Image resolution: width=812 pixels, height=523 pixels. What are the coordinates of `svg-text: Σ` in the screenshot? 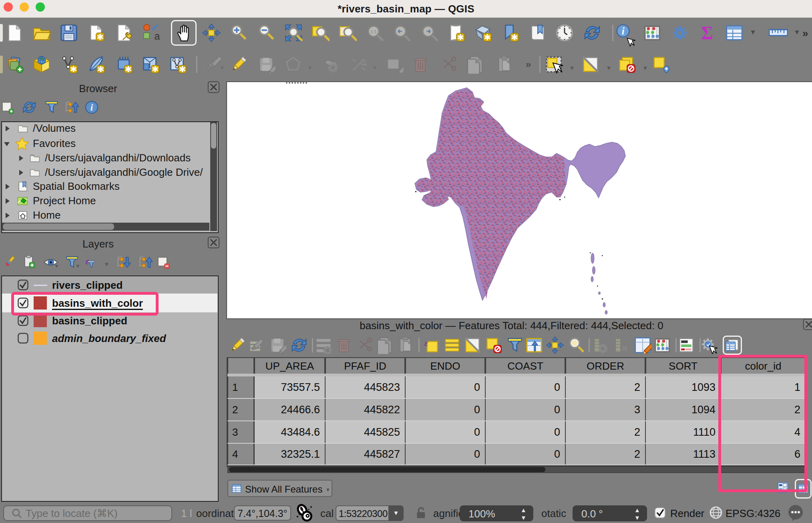 It's located at (707, 33).